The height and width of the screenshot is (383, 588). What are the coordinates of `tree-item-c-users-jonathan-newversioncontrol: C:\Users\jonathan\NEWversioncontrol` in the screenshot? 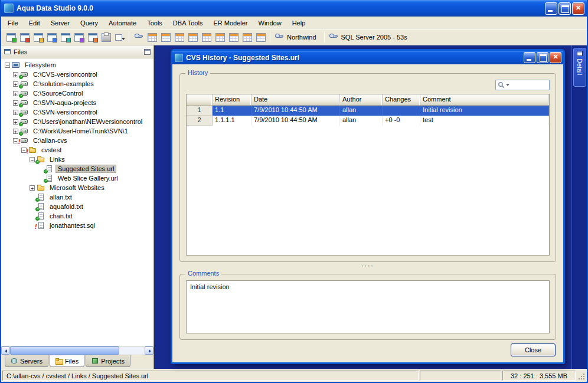 It's located at (77, 122).